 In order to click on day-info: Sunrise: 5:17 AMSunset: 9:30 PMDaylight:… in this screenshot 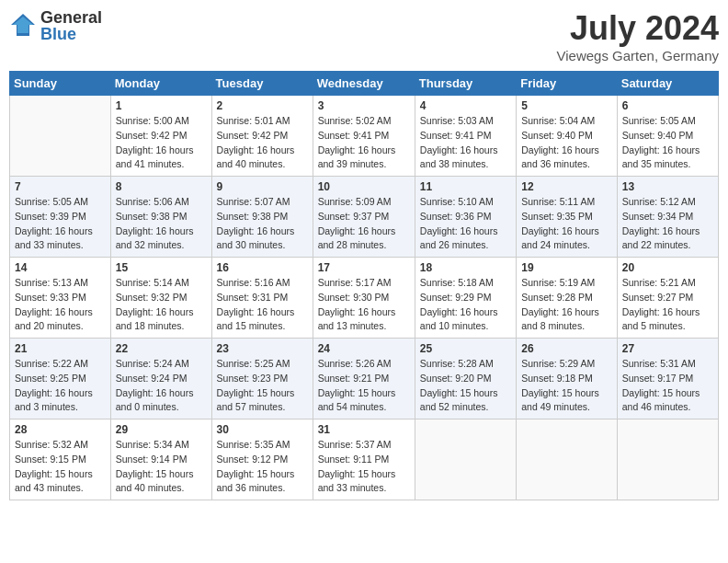, I will do `click(364, 305)`.